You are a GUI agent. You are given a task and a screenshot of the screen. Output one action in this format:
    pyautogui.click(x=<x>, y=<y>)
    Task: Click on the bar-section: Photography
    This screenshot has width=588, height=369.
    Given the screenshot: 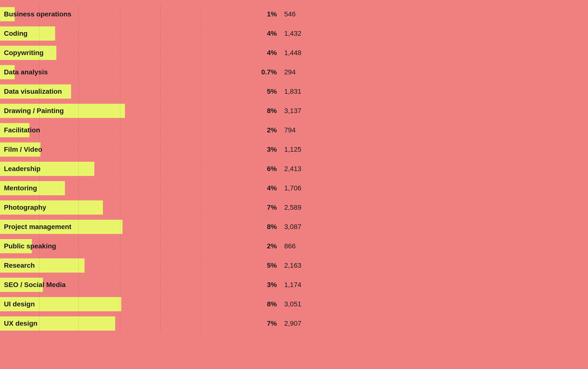 What is the action you would take?
    pyautogui.click(x=120, y=208)
    